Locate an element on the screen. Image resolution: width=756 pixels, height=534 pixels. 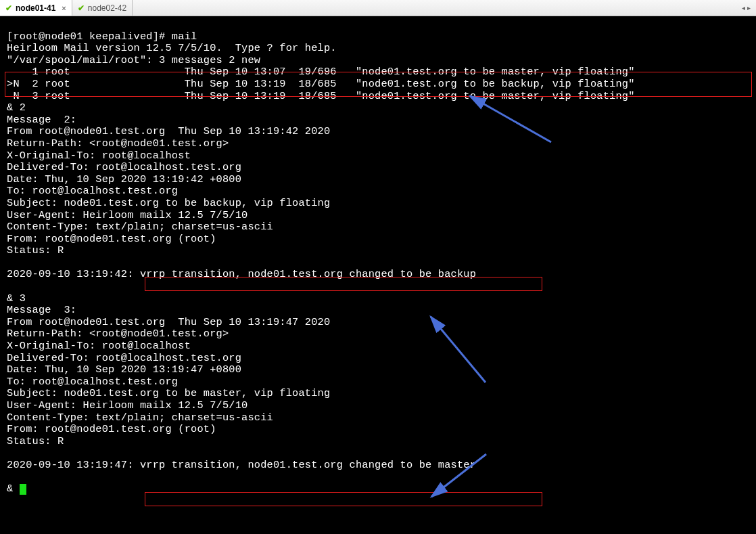
message-header: Date: Thu, 10 Sep 2020 13:19:42 +0800 is located at coordinates (124, 179).